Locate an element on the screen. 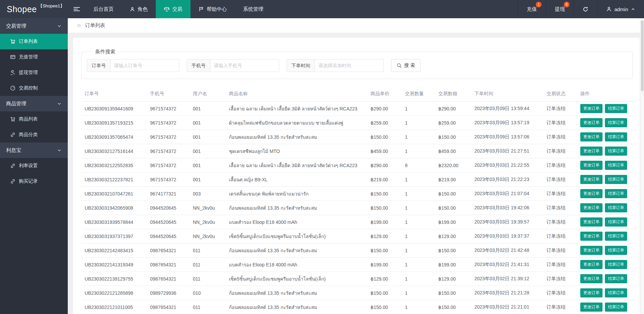 The height and width of the screenshot is (314, 644). sidebar-item-label: 利率设置 is located at coordinates (28, 166).